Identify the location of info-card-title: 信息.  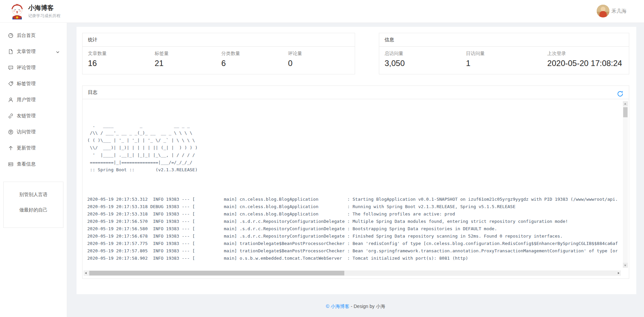
(504, 40).